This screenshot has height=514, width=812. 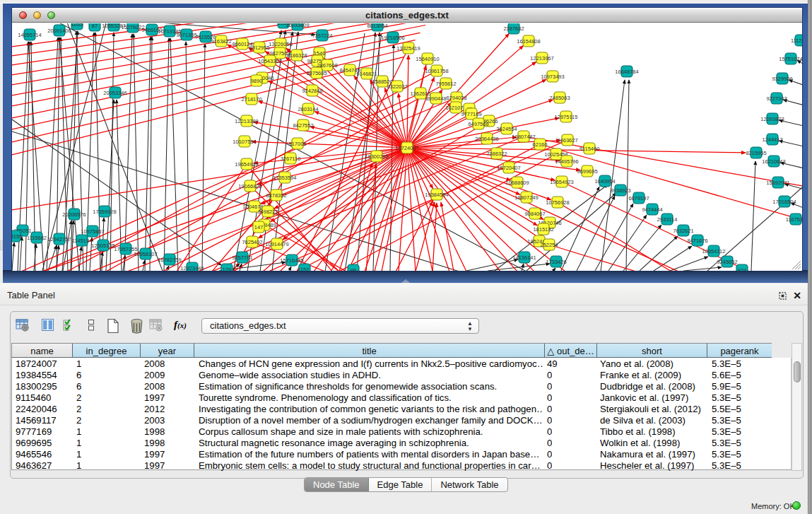 I want to click on svg-text: 2387682, so click(x=513, y=28).